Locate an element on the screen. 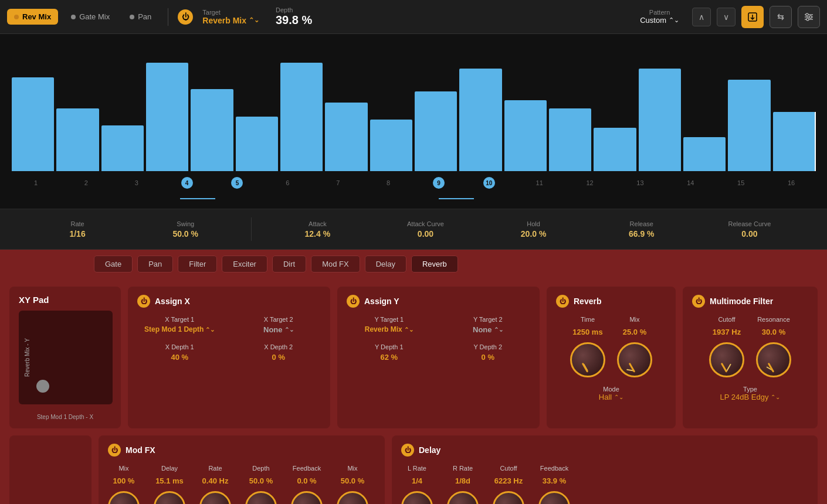 The height and width of the screenshot is (504, 827). mod-fx-mix-group: Mix 100 % is located at coordinates (124, 484).